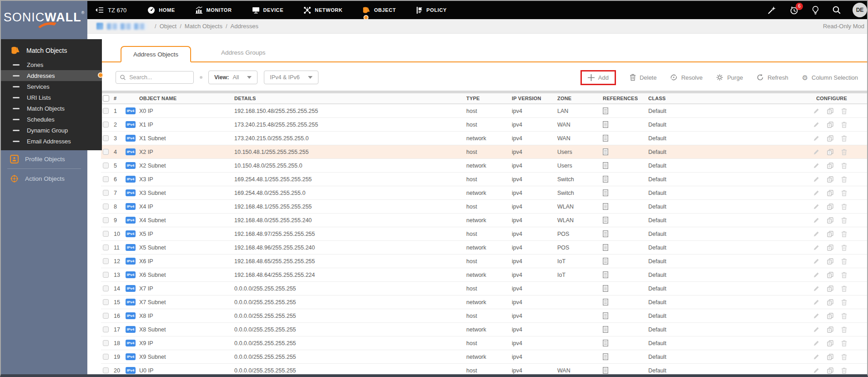 The image size is (868, 377). What do you see at coordinates (44, 178) in the screenshot?
I see `sidebar-item-action-objects: Action Objects` at bounding box center [44, 178].